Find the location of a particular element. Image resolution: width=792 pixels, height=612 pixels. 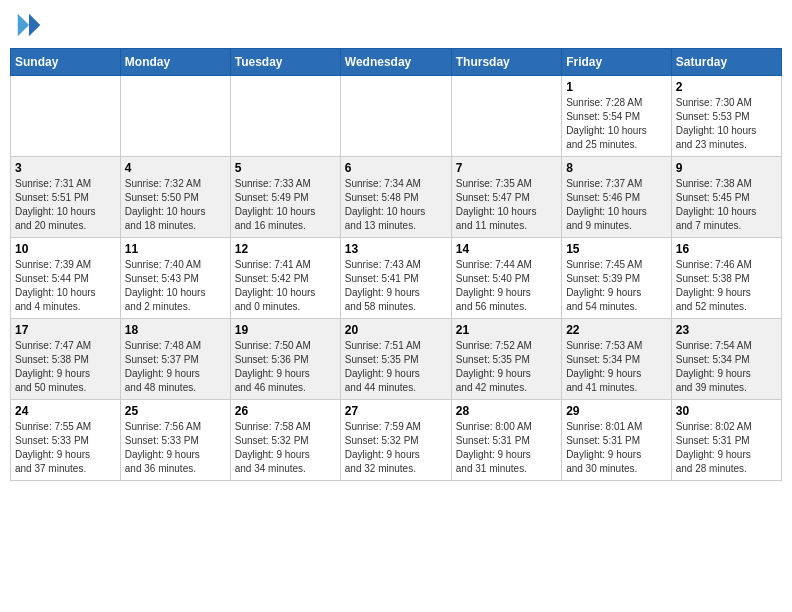

day-info: Sunrise: 7:50 AM Sunset: 5:36 PM Dayligh… is located at coordinates (286, 367).